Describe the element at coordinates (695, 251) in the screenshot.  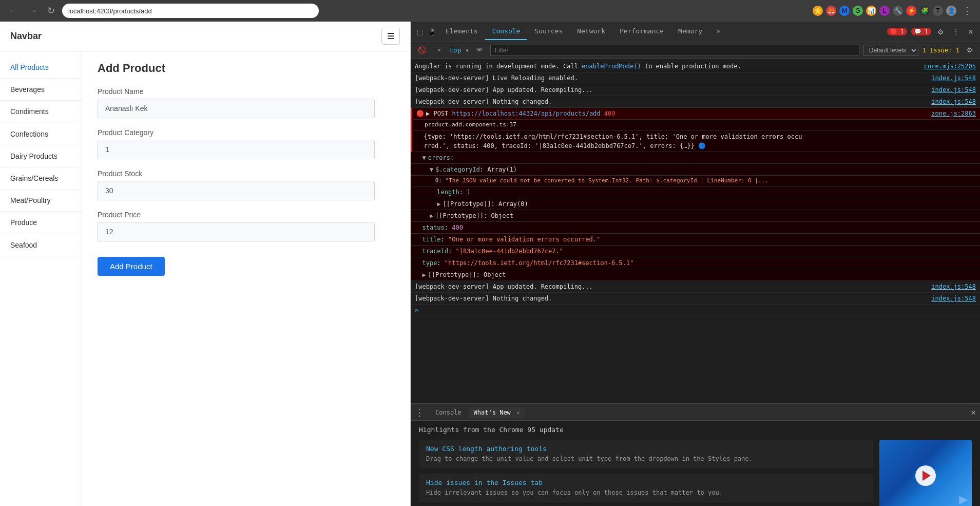
I see `console-text: traceId: "|83a1c0ee-441db2ebbd767ce7."` at that location.